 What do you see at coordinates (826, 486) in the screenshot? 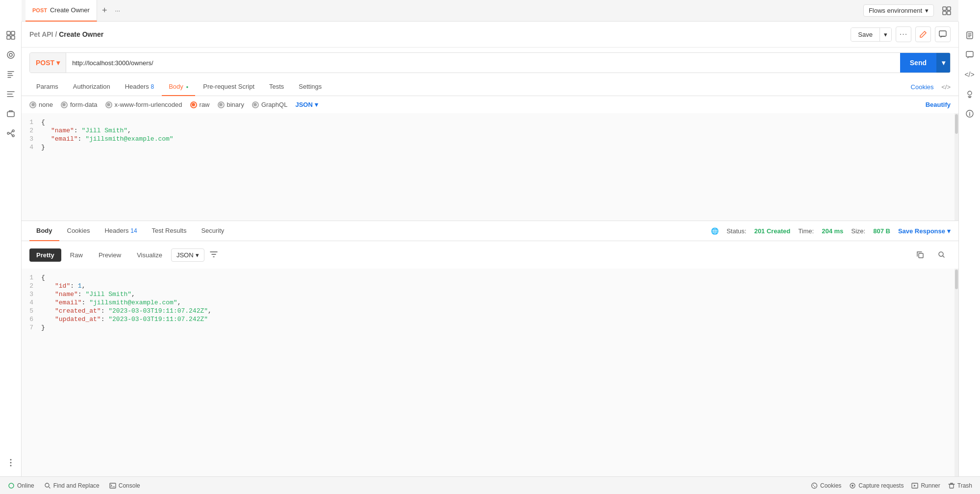
I see `cookies-button: Cookies` at bounding box center [826, 486].